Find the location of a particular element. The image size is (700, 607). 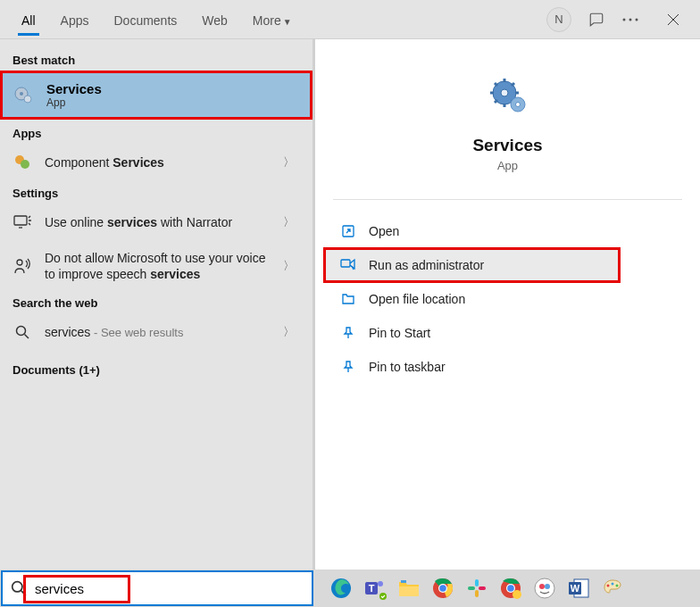

web-result-label: services - See web results is located at coordinates (157, 332).